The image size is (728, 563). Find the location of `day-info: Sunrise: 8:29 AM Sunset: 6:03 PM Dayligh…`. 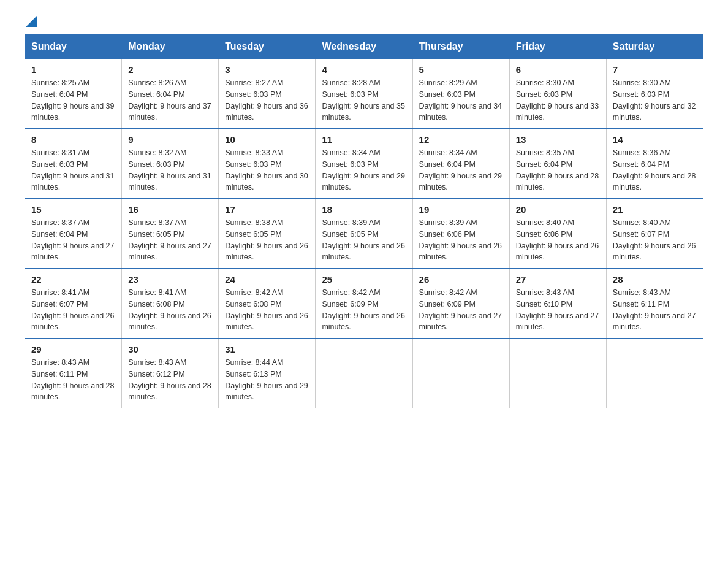

day-info: Sunrise: 8:29 AM Sunset: 6:03 PM Dayligh… is located at coordinates (461, 101).